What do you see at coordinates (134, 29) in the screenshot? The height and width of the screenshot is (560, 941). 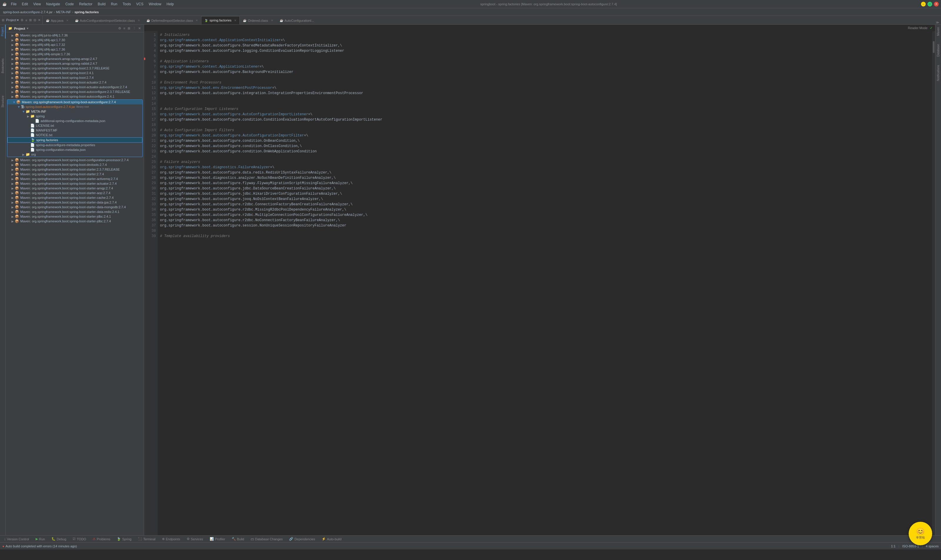 I see `project-header-options: ⋮` at bounding box center [134, 29].